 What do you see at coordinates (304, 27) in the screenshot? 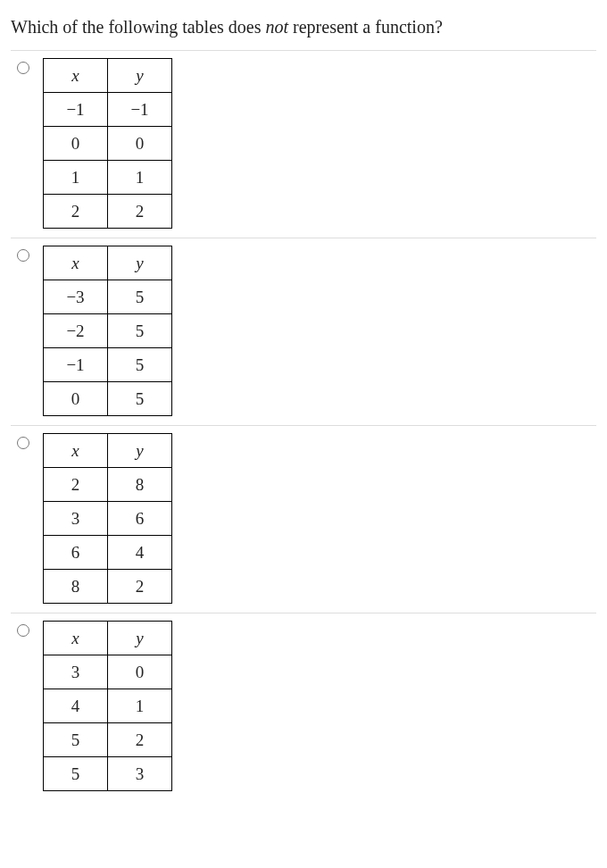
I see `question-text: Which of the following tables does not r…` at bounding box center [304, 27].